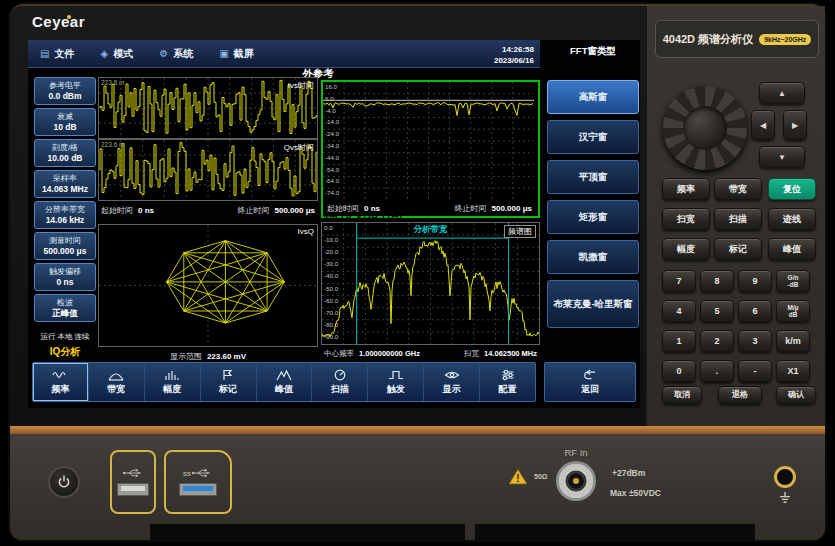 Image resolution: width=835 pixels, height=546 pixels. Describe the element at coordinates (430, 284) in the screenshot. I see `spectrum-plot: 0.0-10.0-20.0-30.0-40.0-50.0-60.0-70.0-8…` at that location.